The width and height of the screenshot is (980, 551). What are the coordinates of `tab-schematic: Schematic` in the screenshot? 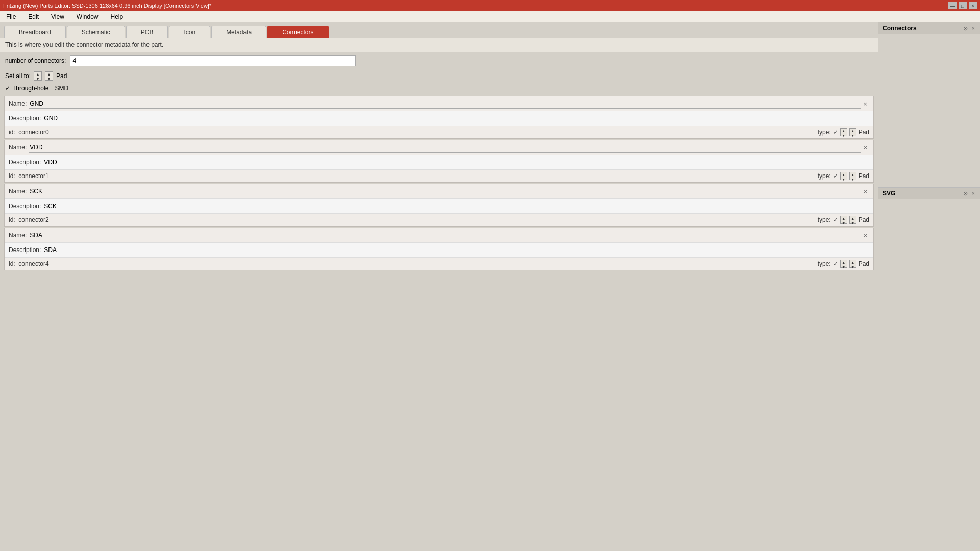 It's located at (96, 32).